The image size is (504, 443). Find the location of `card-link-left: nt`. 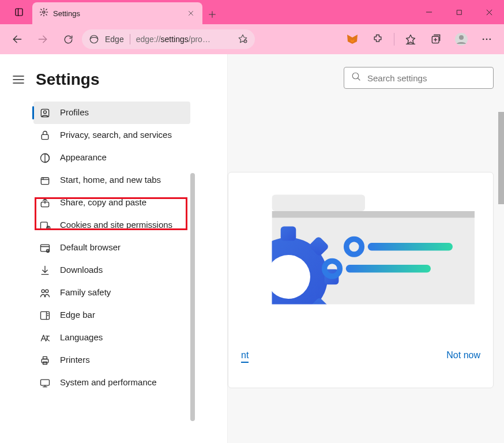

card-link-left: nt is located at coordinates (245, 356).